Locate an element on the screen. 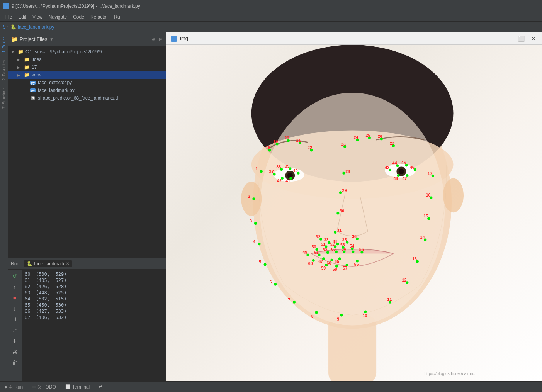 This screenshot has width=542, height=392. svg-text: 23 is located at coordinates (343, 144).